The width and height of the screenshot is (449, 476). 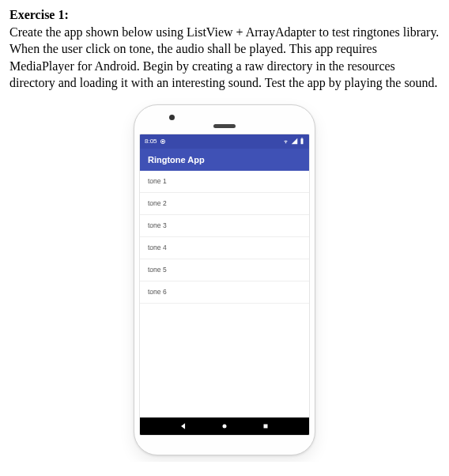 What do you see at coordinates (157, 182) in the screenshot?
I see `list-item-label: tone 1` at bounding box center [157, 182].